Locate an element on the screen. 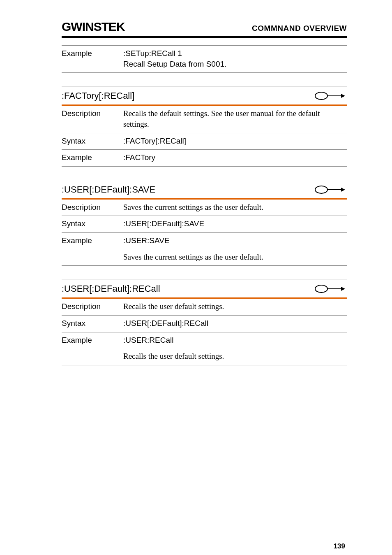  section-title-row: :FACTory[:RECall] is located at coordinates (204, 96).